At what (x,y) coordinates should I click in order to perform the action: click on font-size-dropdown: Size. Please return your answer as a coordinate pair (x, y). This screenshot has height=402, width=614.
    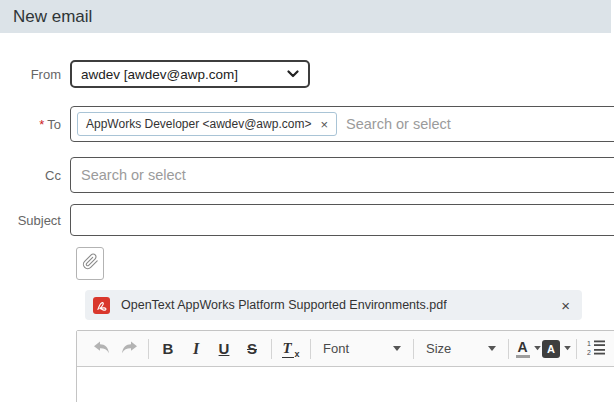
    Looking at the image, I should click on (461, 349).